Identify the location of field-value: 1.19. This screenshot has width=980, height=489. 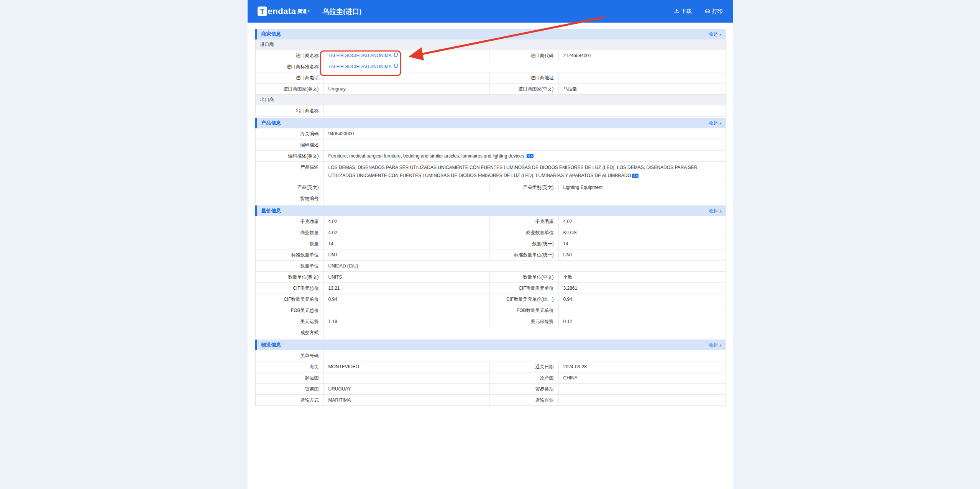
(406, 322).